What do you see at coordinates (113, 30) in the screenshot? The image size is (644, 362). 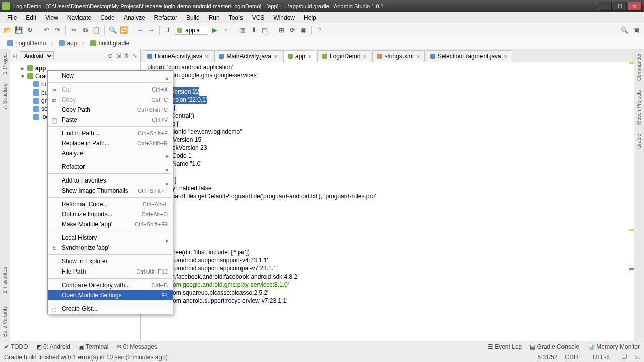 I see `find-icon: 🔍` at bounding box center [113, 30].